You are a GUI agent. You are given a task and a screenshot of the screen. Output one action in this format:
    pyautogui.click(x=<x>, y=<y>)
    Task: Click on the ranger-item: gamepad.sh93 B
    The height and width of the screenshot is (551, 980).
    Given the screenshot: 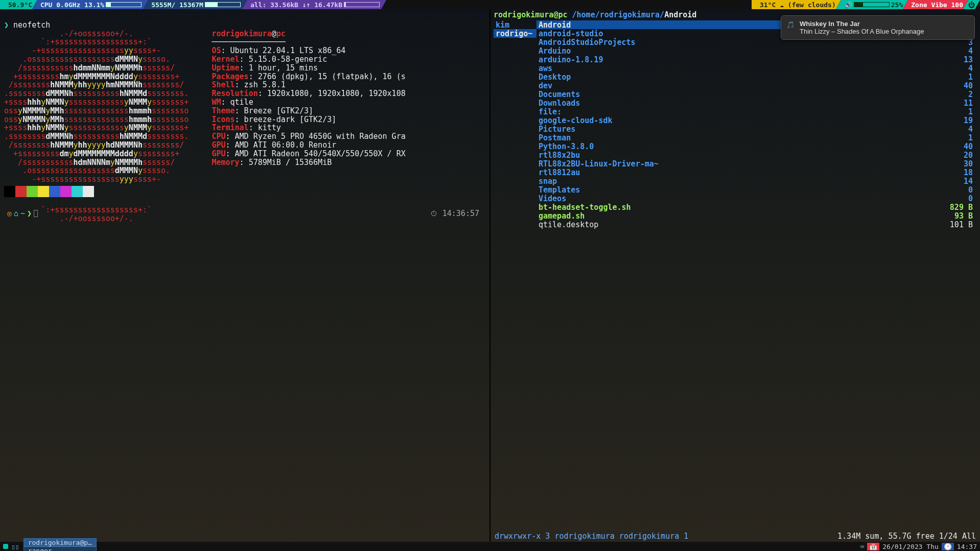 What is the action you would take?
    pyautogui.click(x=756, y=215)
    